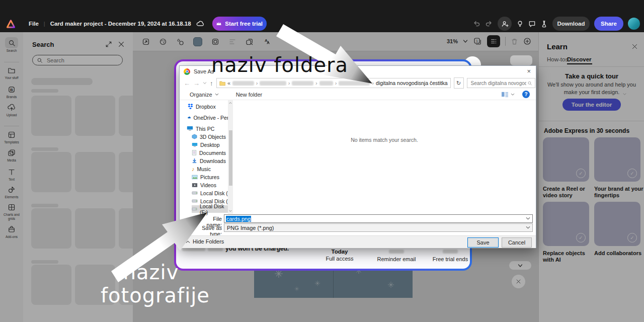 The height and width of the screenshot is (322, 644). What do you see at coordinates (476, 24) in the screenshot?
I see `undo-icon` at bounding box center [476, 24].